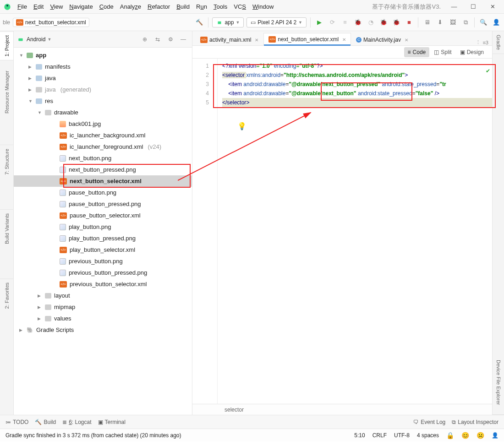  Describe the element at coordinates (396, 22) in the screenshot. I see `attach-button: 🐞` at that location.